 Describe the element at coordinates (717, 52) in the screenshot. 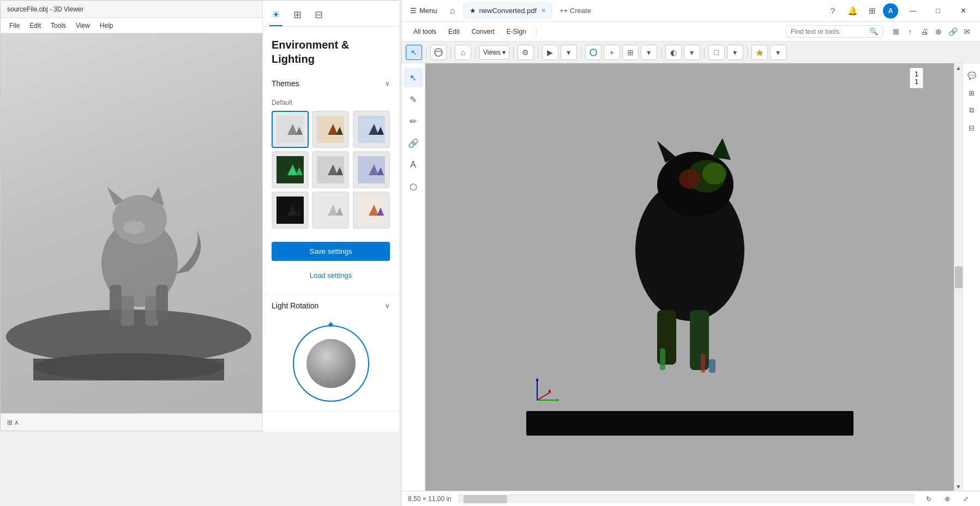

I see `3d-bg-btn: □` at that location.